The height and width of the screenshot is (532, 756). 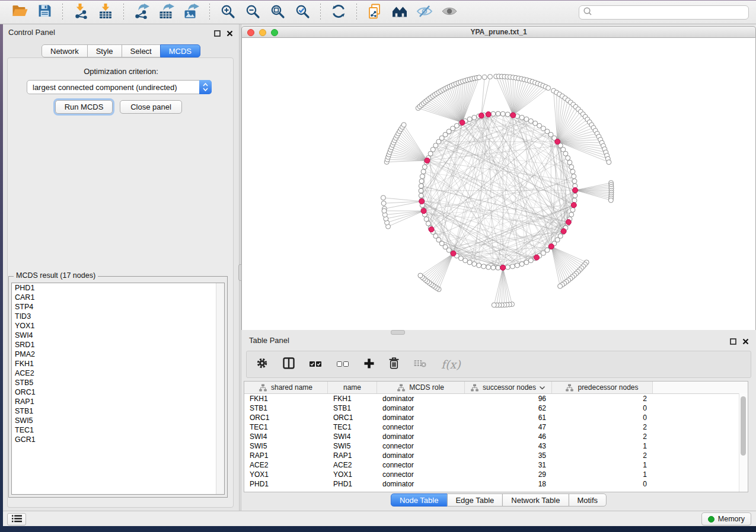 What do you see at coordinates (118, 354) in the screenshot?
I see `mcds-result-item: PMA2` at bounding box center [118, 354].